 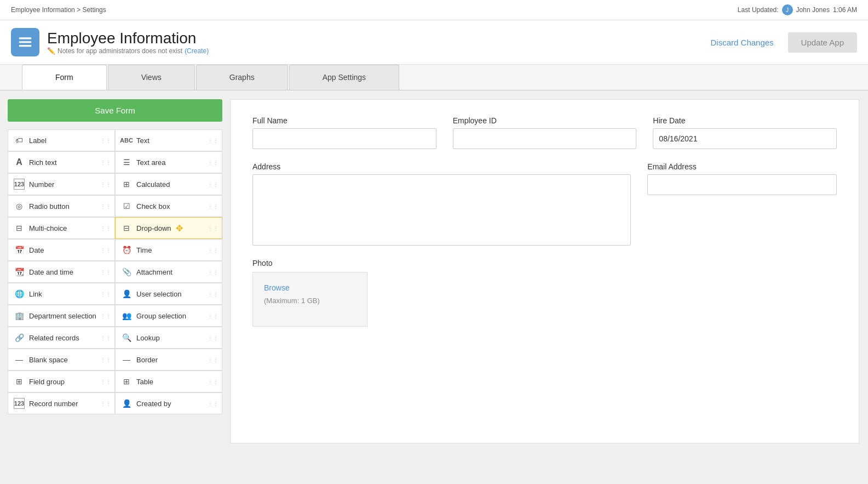 I want to click on field-number: Number, so click(x=42, y=184).